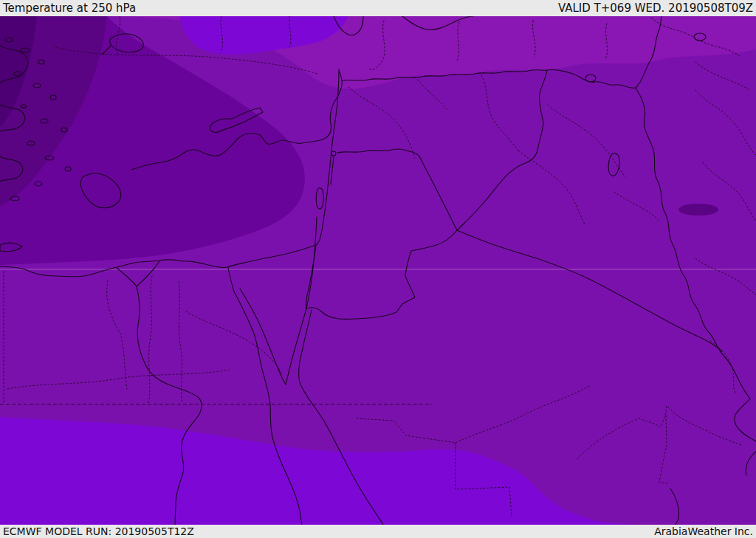 The image size is (756, 538). What do you see at coordinates (99, 531) in the screenshot?
I see `model-run-label: ECMWF MODEL RUN: 20190505T12Z` at bounding box center [99, 531].